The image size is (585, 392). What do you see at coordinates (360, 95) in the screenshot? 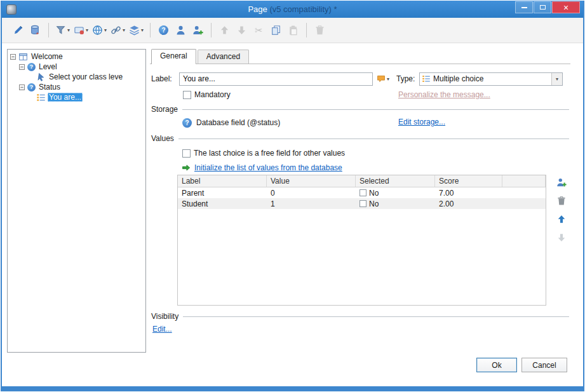
I see `mandatory-row: Mandatory Personalize the message...` at bounding box center [360, 95].